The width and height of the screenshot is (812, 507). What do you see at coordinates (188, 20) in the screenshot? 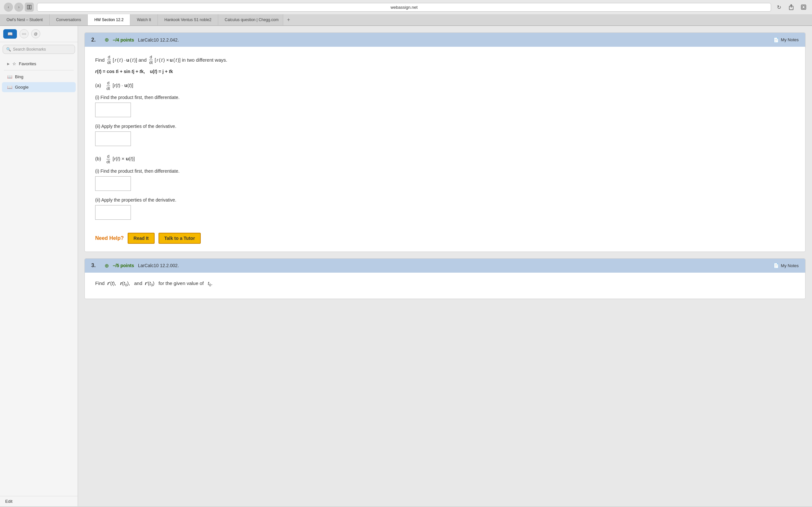
I see `tab-hankook: Hankook Ventus S1 noble2` at bounding box center [188, 20].